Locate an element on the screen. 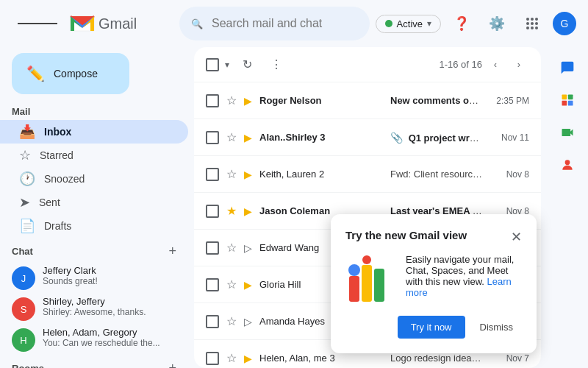 This screenshot has height=368, width=588. star-icon: ★ is located at coordinates (232, 210).